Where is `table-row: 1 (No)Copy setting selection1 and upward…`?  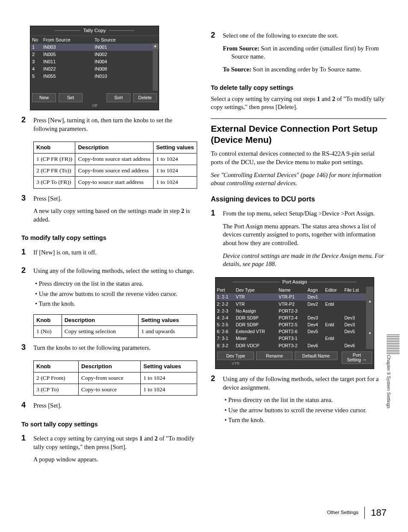 table-row: 1 (No)Copy setting selection1 and upward… is located at coordinates (115, 332).